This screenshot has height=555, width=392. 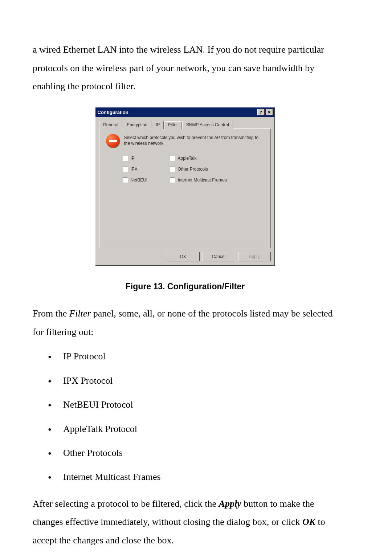 What do you see at coordinates (183, 257) in the screenshot?
I see `ok-button: OK` at bounding box center [183, 257].